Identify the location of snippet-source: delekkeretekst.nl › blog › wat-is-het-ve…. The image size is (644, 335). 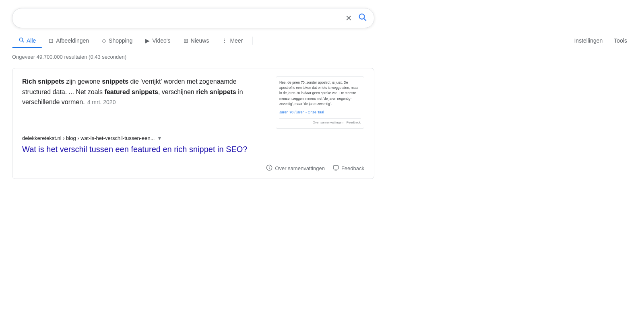
(193, 138).